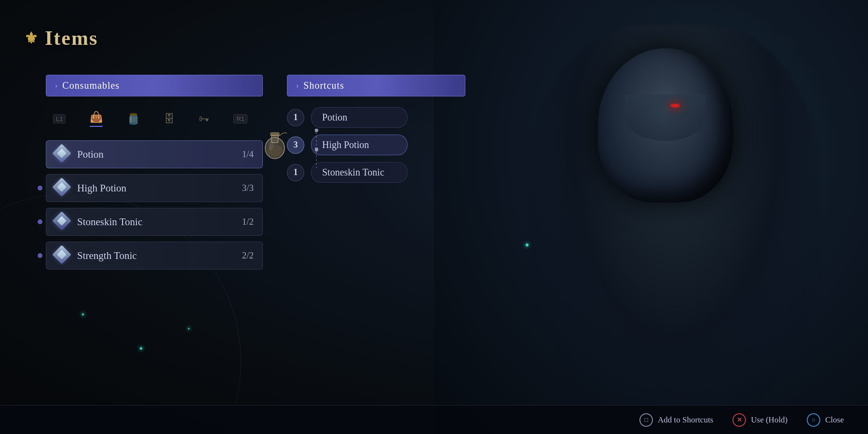  What do you see at coordinates (204, 119) in the screenshot?
I see `tab-key-icon: 🗝` at bounding box center [204, 119].